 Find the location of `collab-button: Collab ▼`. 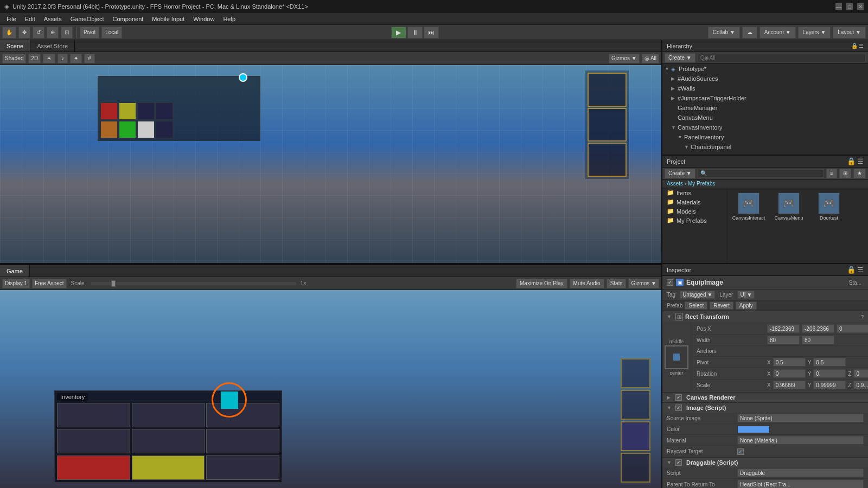

collab-button: Collab ▼ is located at coordinates (724, 33).